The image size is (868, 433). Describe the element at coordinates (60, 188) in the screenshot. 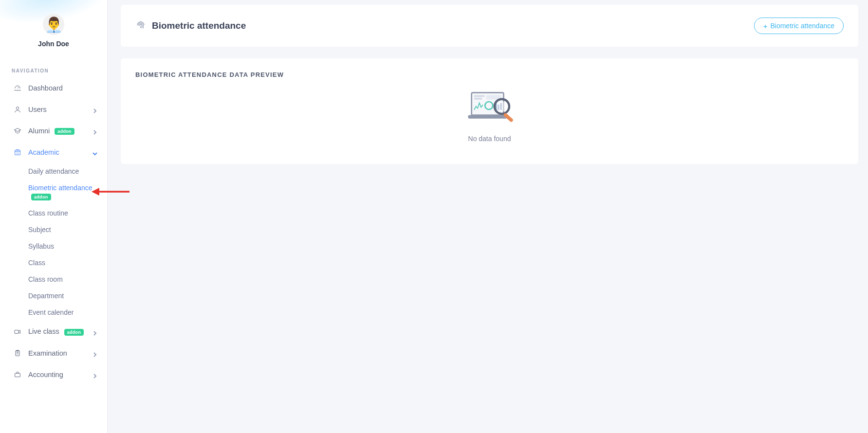

I see `subnav-item-label: Biometric attendance` at that location.